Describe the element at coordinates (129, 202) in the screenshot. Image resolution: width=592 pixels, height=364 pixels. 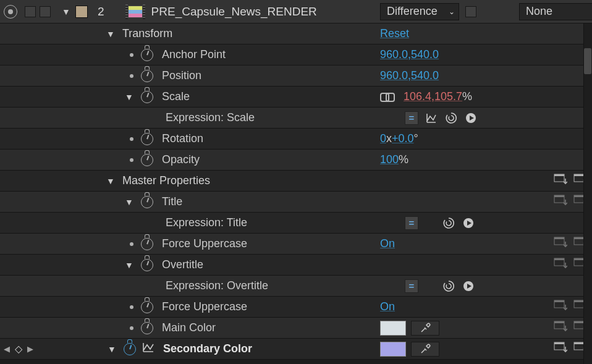
I see `title-twirl-icon` at that location.